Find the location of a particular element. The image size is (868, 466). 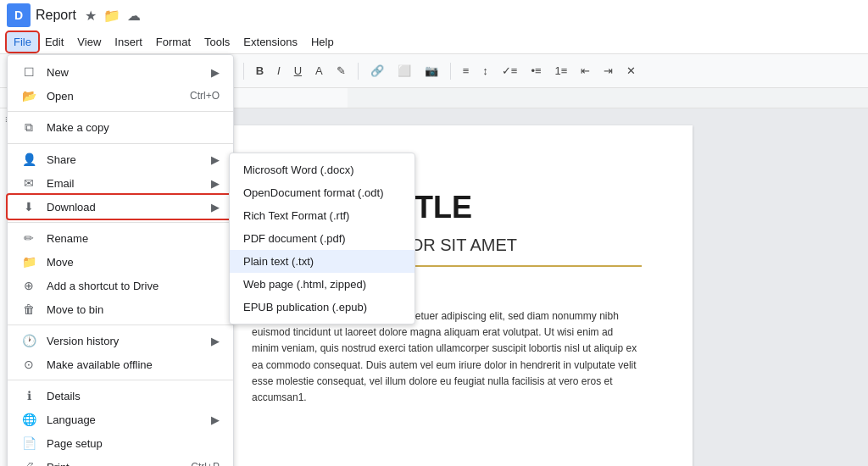

fmenu-offline-label: Make available offline is located at coordinates (133, 364).